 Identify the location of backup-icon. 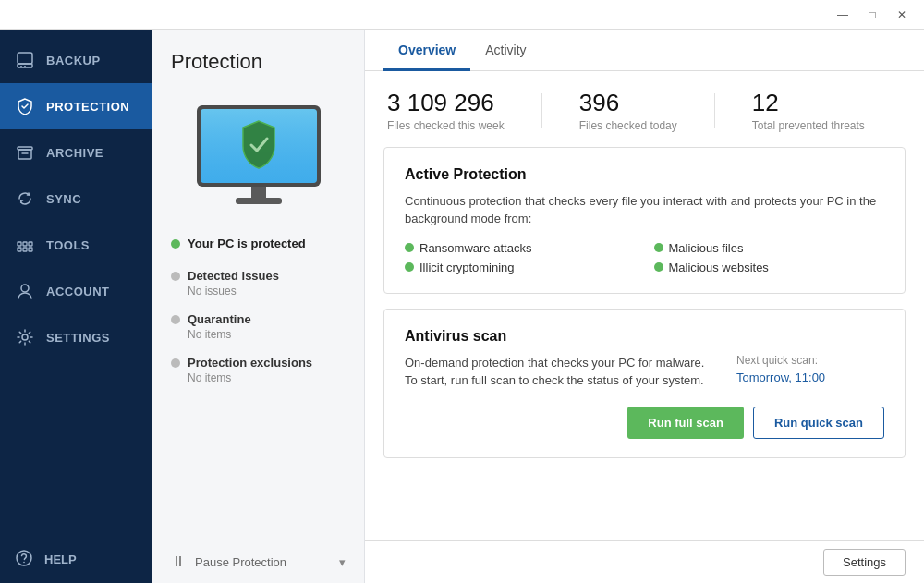
(25, 60).